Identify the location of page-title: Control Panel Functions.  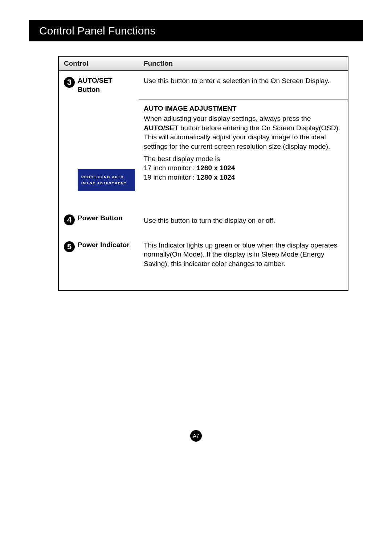
(97, 30).